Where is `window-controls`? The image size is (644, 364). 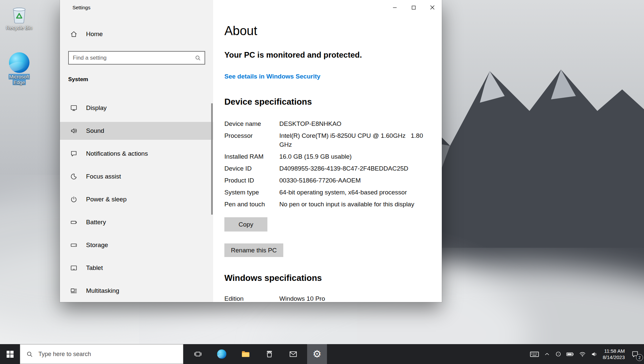 window-controls is located at coordinates (414, 7).